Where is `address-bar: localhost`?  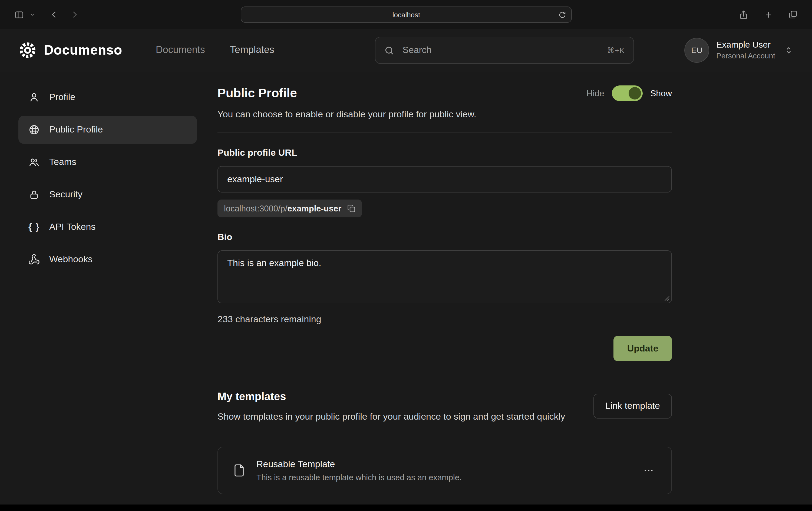
address-bar: localhost is located at coordinates (406, 14).